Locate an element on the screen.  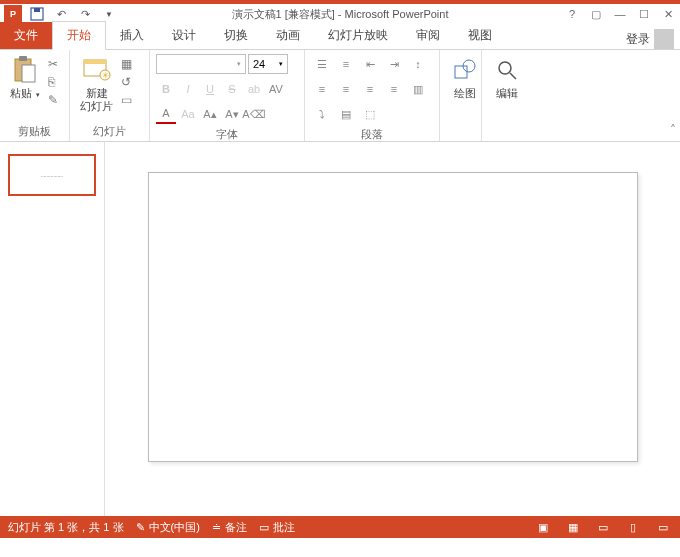
new-slide-button: ✳ 新建 幻灯片 is located at coordinates (96, 84).